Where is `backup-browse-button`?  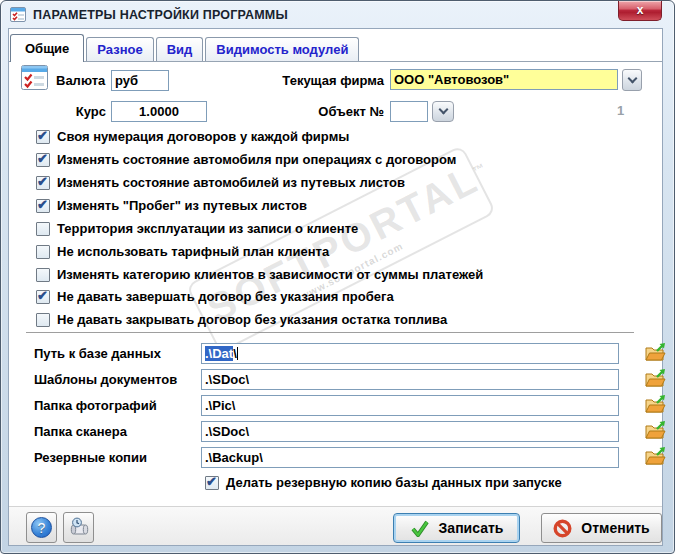
backup-browse-button is located at coordinates (656, 456).